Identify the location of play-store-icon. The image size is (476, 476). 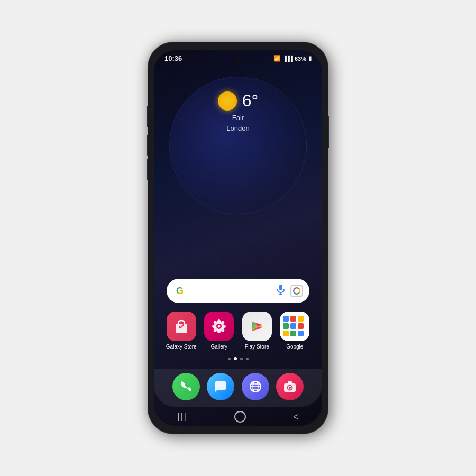
(257, 326).